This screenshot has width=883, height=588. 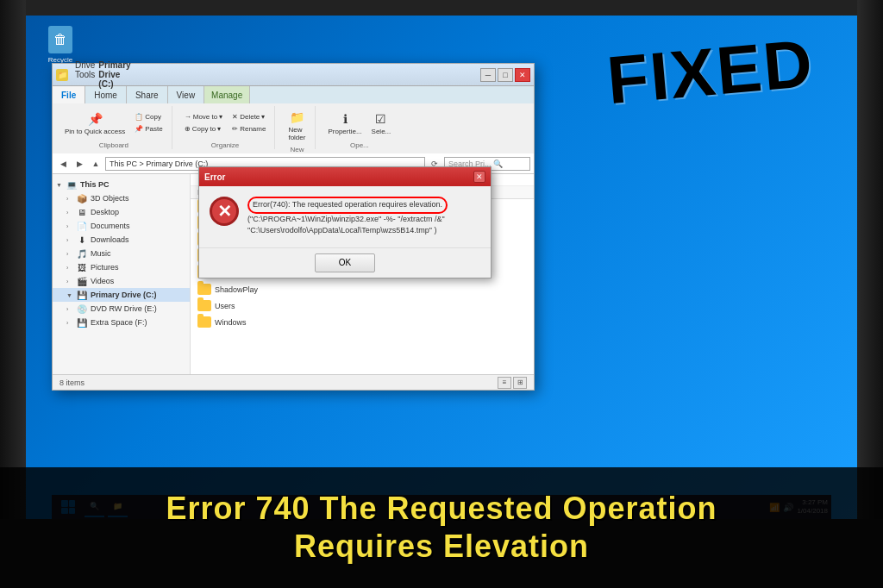 I want to click on paste-button: 📌 Paste, so click(x=148, y=129).